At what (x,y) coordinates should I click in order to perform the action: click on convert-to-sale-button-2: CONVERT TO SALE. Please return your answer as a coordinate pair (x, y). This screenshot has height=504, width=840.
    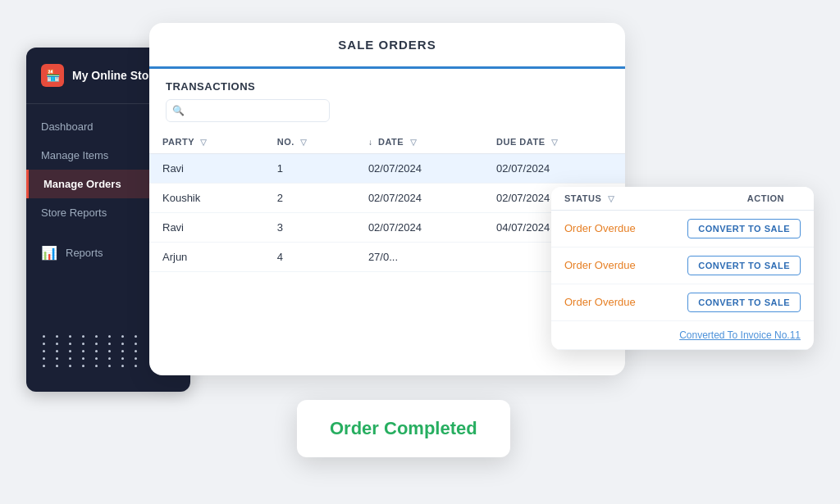
    Looking at the image, I should click on (744, 266).